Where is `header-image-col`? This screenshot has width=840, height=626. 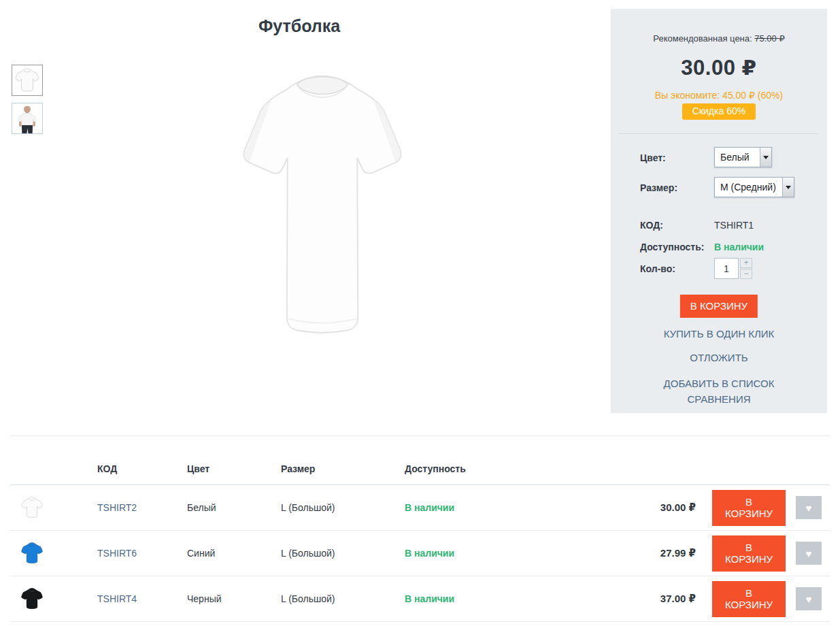
header-image-col is located at coordinates (54, 479).